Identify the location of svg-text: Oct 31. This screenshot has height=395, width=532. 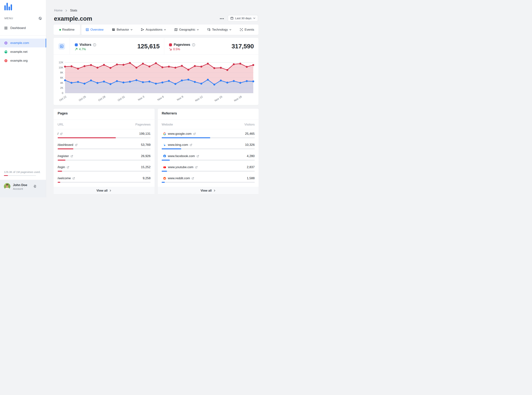
(121, 99).